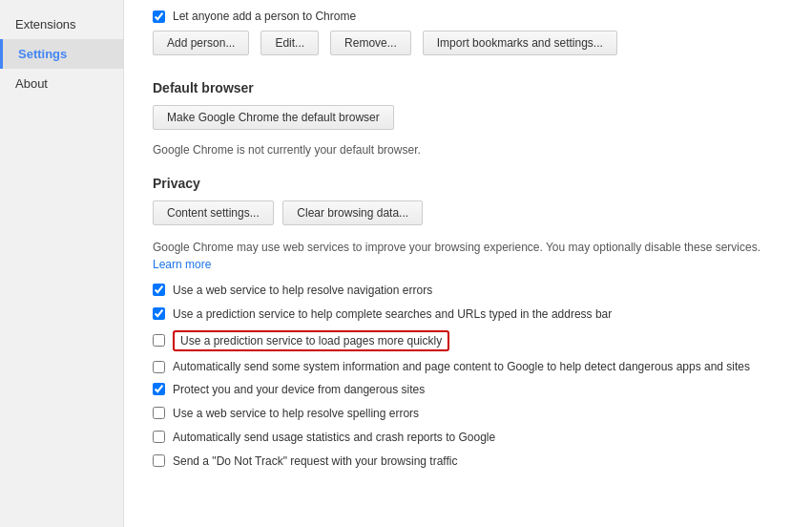 This screenshot has height=527, width=812. What do you see at coordinates (370, 43) in the screenshot?
I see `remove-button: Remove...` at bounding box center [370, 43].